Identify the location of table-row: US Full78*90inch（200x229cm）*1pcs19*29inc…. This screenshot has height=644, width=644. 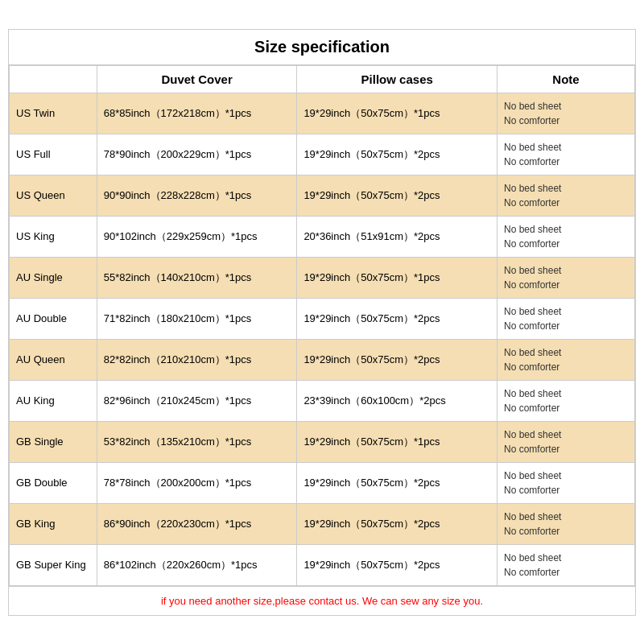
(322, 155).